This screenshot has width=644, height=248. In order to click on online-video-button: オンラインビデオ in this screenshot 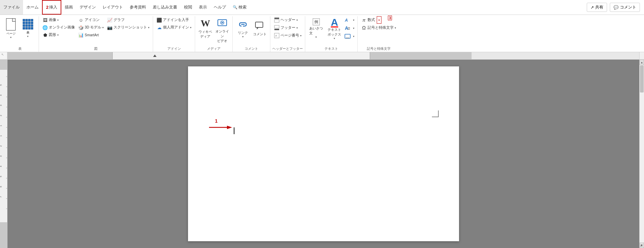, I will do `click(222, 30)`.